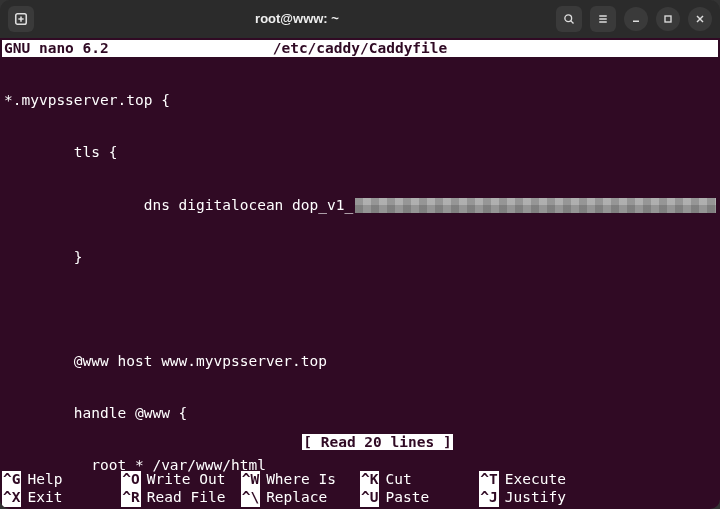 This screenshot has height=509, width=720. I want to click on shortcut-whereis: ^WWhere Is, so click(300, 480).